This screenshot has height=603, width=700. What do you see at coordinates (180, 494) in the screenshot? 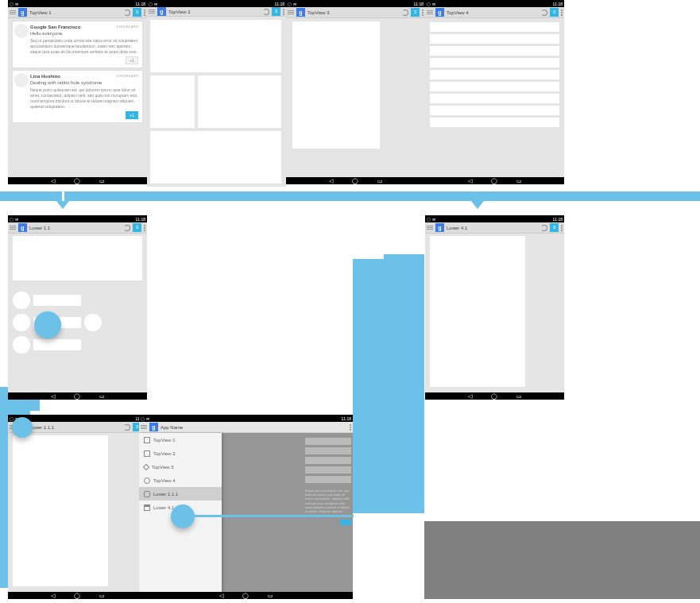
I see `drawer-item-lower-1-1-1: Lower 1.1.1` at bounding box center [180, 494].